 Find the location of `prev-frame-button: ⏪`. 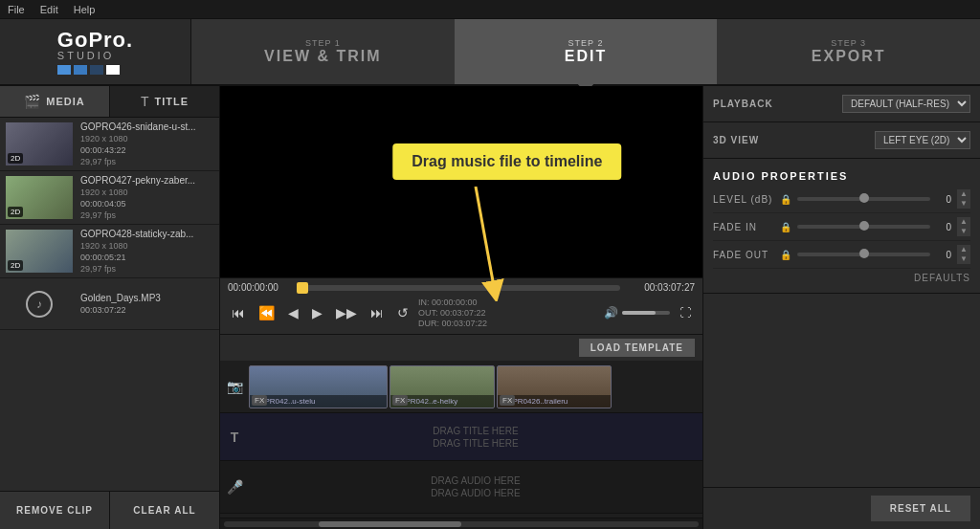

prev-frame-button: ⏪ is located at coordinates (266, 313).